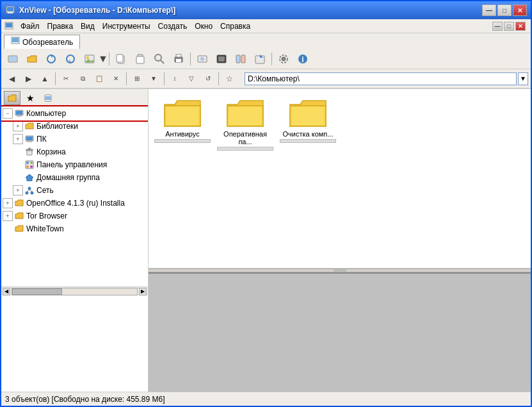 Image resolution: width=532 pixels, height=407 pixels. Describe the element at coordinates (204, 26) in the screenshot. I see `menu-window: Окно` at that location.